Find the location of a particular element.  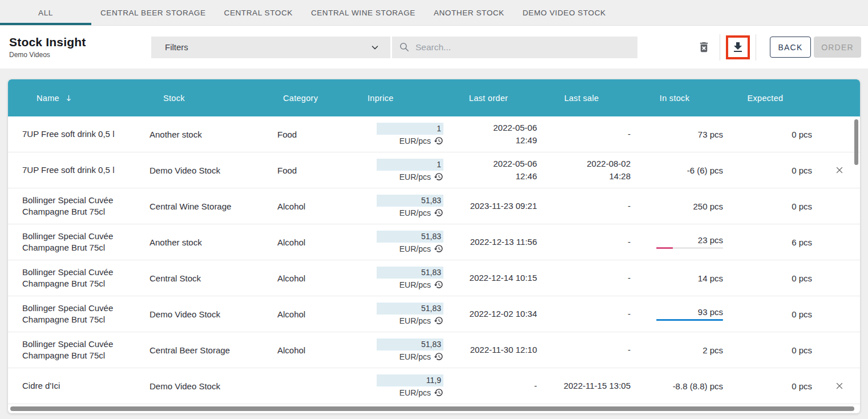

cell-category: Alcohol is located at coordinates (317, 279).